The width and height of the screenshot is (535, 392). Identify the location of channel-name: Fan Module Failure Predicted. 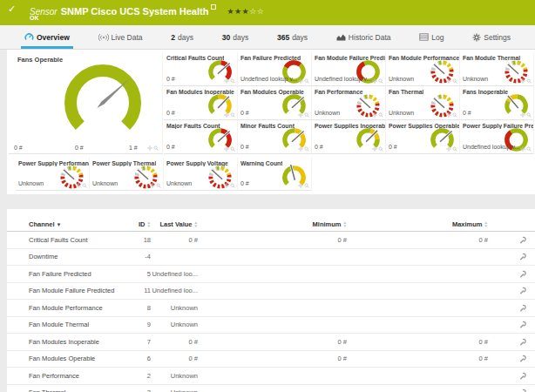
(75, 291).